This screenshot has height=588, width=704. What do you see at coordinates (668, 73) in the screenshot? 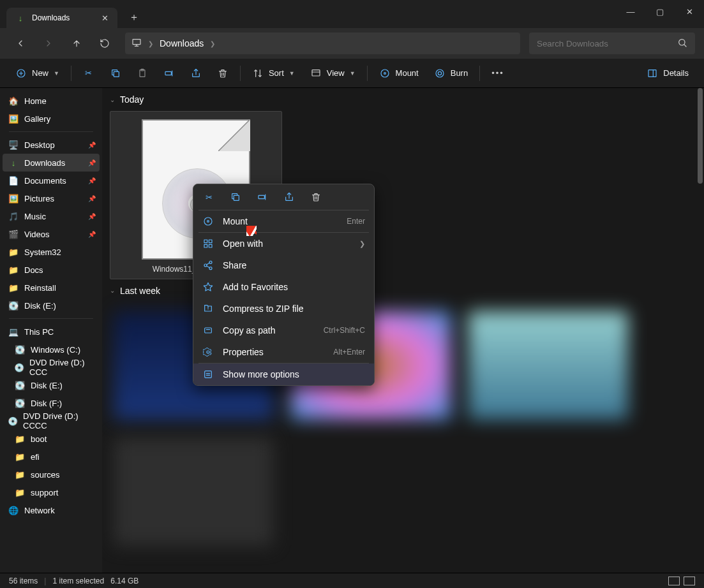
I see `details-pane-button: Details` at bounding box center [668, 73].